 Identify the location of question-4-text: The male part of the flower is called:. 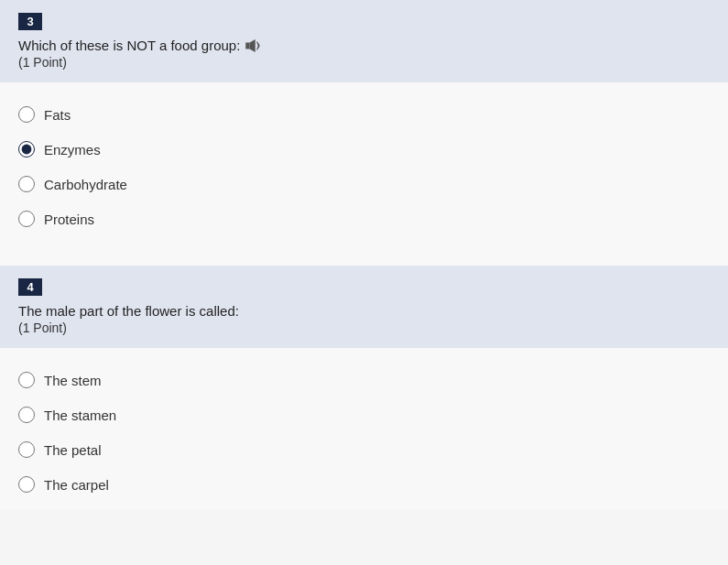
(364, 311).